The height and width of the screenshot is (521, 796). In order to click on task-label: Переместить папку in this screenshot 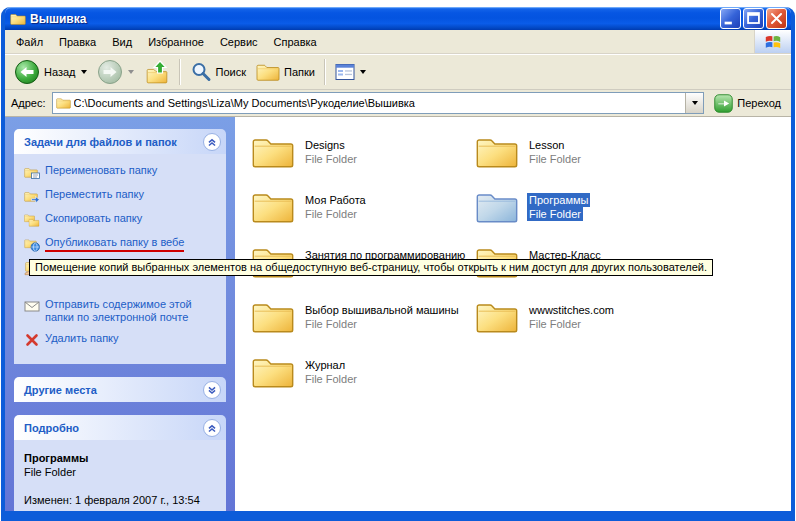, I will do `click(94, 194)`.